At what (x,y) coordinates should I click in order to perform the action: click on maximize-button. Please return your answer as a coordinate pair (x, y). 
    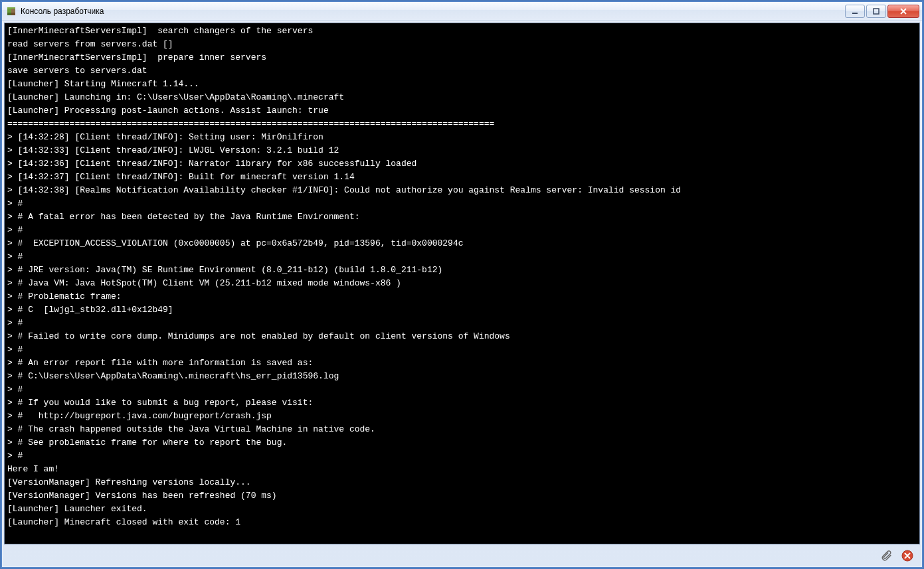
    Looking at the image, I should click on (876, 11).